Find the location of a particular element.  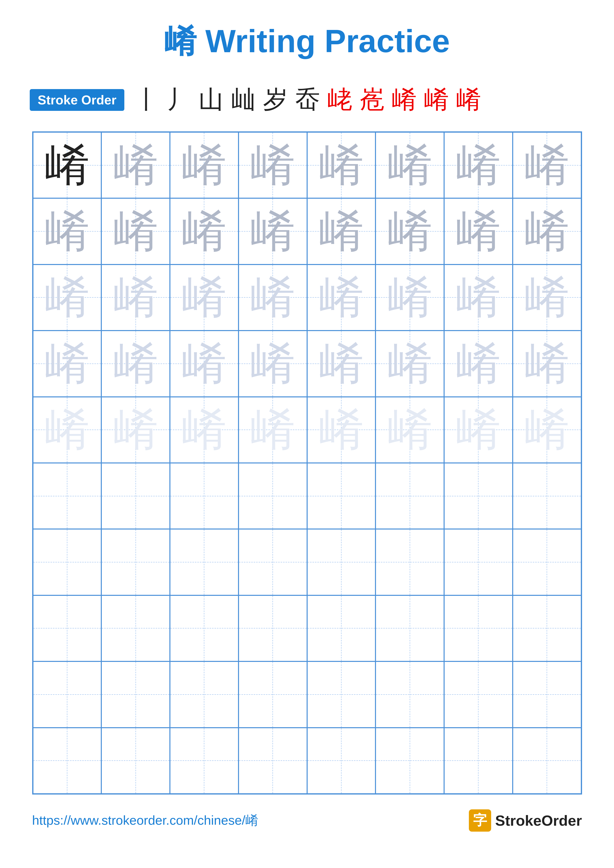

grid-cell-r8c6 is located at coordinates (410, 628).